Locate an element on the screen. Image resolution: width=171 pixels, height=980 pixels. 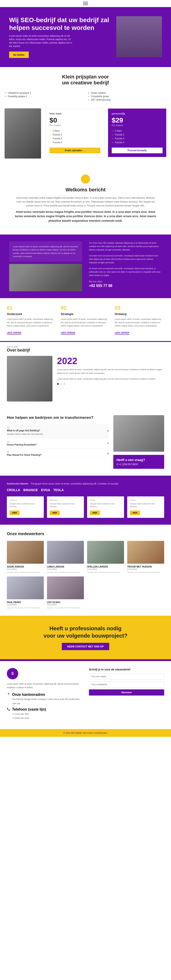
client-card-text-3: Sample Click to select the Text Element. is located at coordinates (106, 505).